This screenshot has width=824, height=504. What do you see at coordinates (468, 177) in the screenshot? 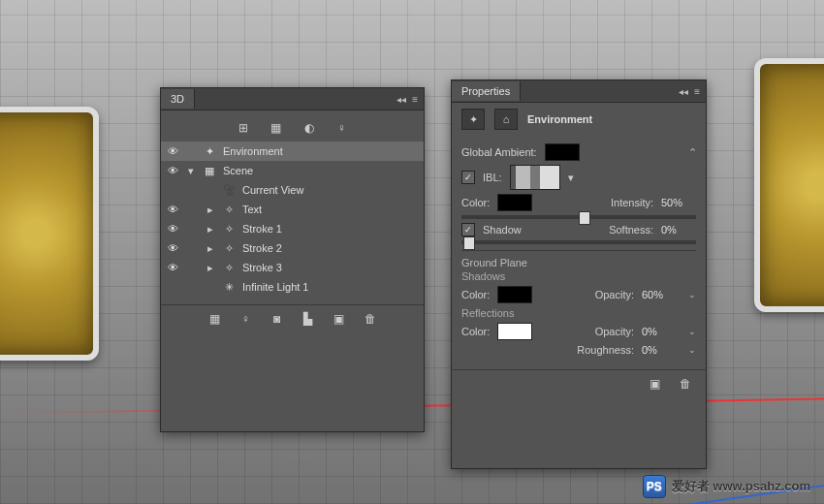
I see `ibl-checkbox: ✓` at bounding box center [468, 177].